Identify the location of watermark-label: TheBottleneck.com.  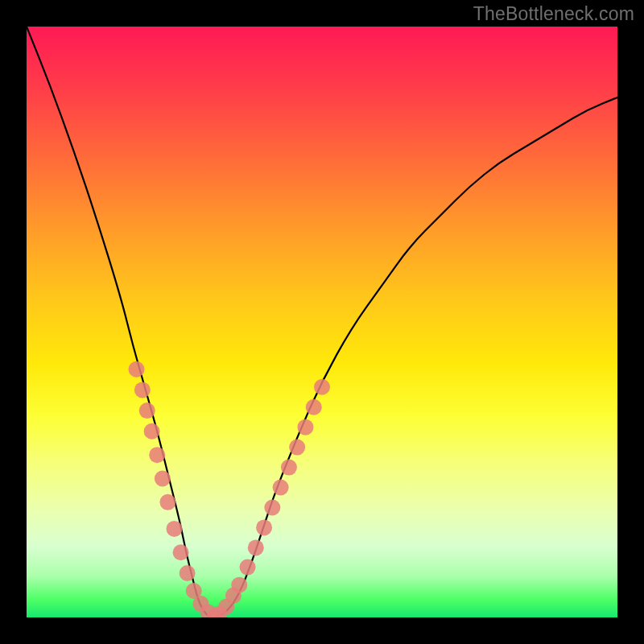
(554, 14).